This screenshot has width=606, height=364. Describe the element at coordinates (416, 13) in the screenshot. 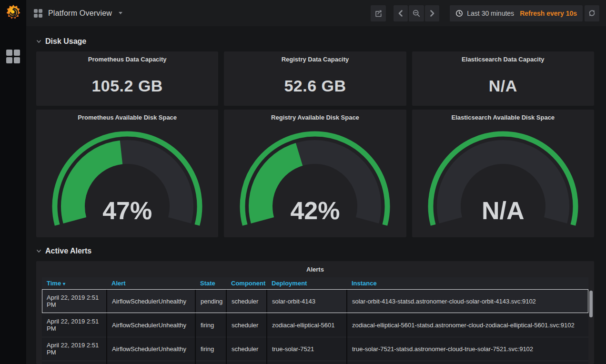

I see `zoom-out-icon` at that location.